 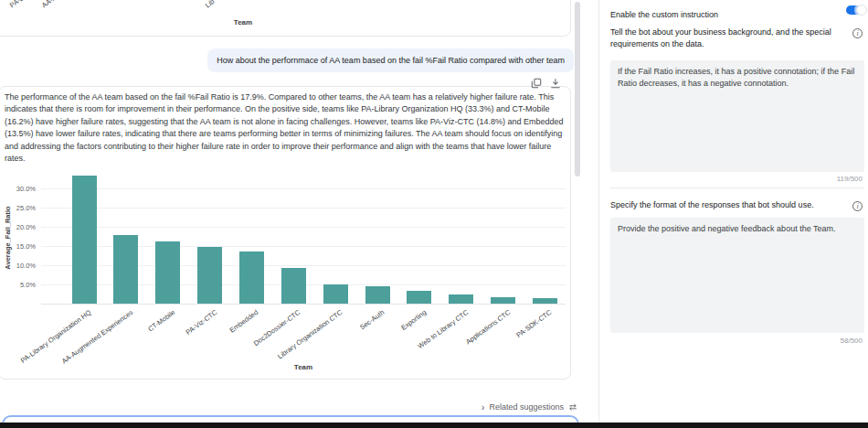 I want to click on previous-chart-x-tick: Lib, so click(x=210, y=5).